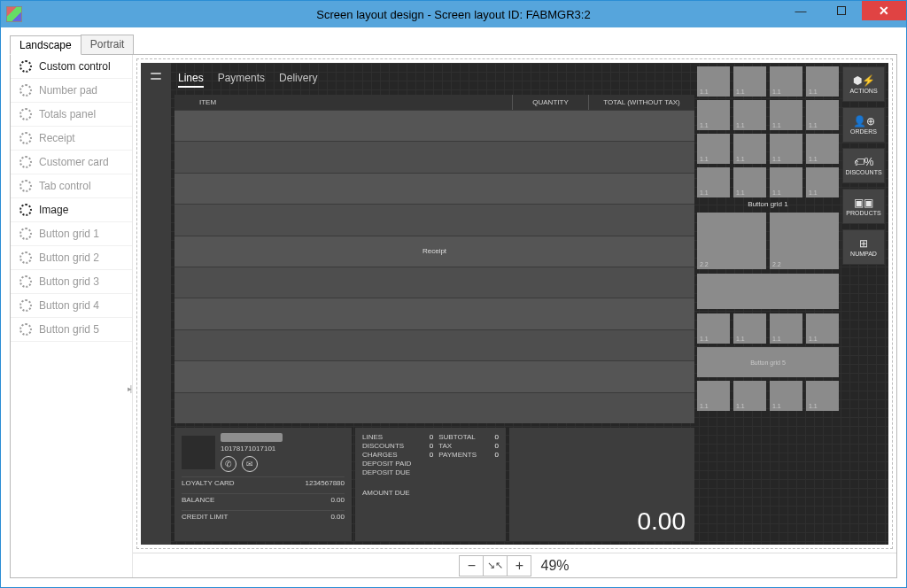 The image size is (907, 588). Describe the element at coordinates (602, 484) in the screenshot. I see `amount-due-panel: 0.00` at that location.